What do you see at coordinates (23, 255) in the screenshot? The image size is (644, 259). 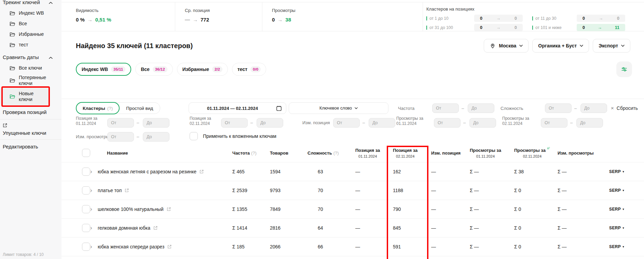 I see `products-limit-label: Лимит товаров: 4 / 10` at bounding box center [23, 255].